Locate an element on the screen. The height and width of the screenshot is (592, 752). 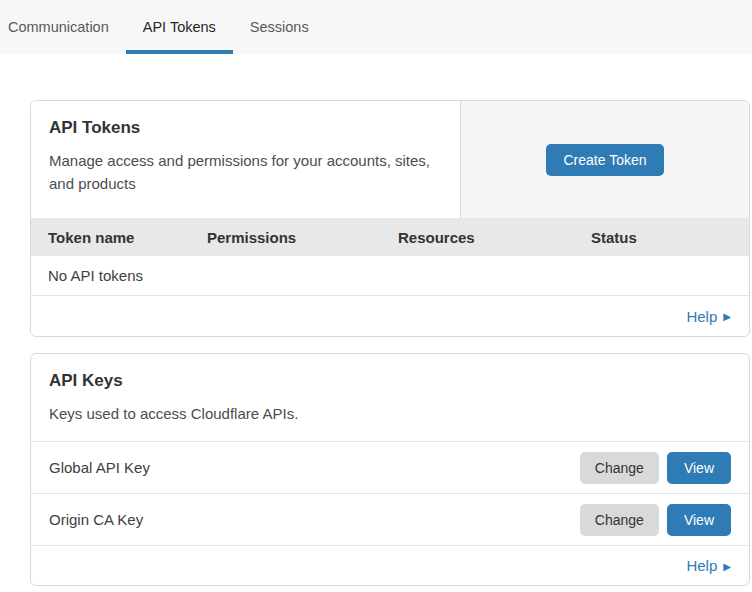
api-key-label-origin-ca: Origin CA Key is located at coordinates (96, 520).